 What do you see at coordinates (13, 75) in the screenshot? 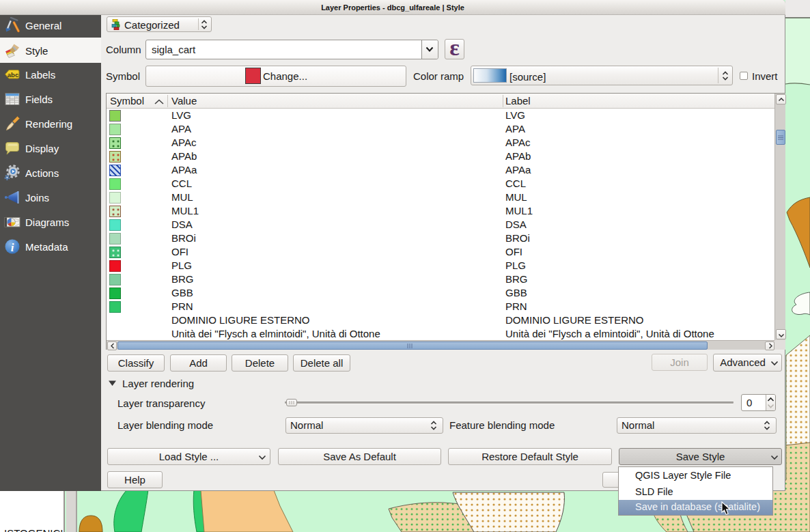
I see `svg-text: abc` at bounding box center [13, 75].